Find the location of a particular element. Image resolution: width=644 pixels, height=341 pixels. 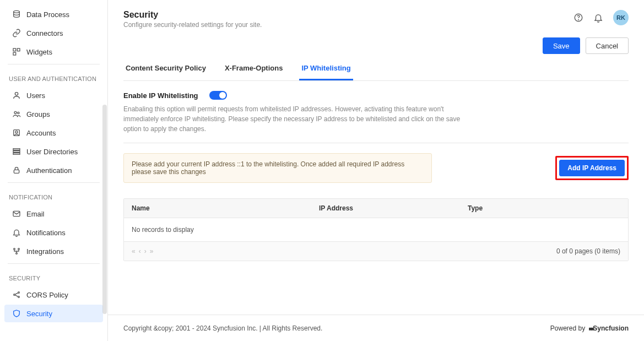

copyright: Copyright &copy; 2001 - 2024 Syncfusion … is located at coordinates (223, 328).